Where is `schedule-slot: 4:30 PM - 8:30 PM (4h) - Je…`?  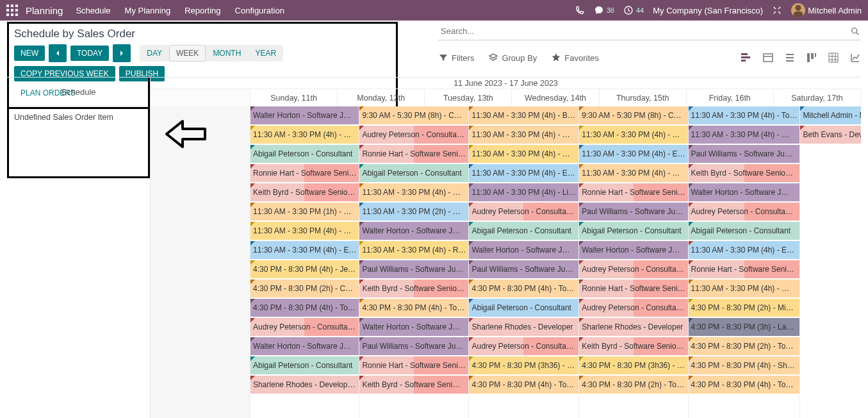 schedule-slot: 4:30 PM - 8:30 PM (4h) - Je… is located at coordinates (305, 270).